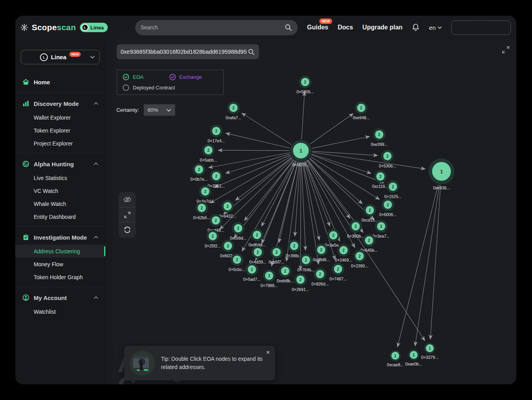  I want to click on refresh-button, so click(127, 229).